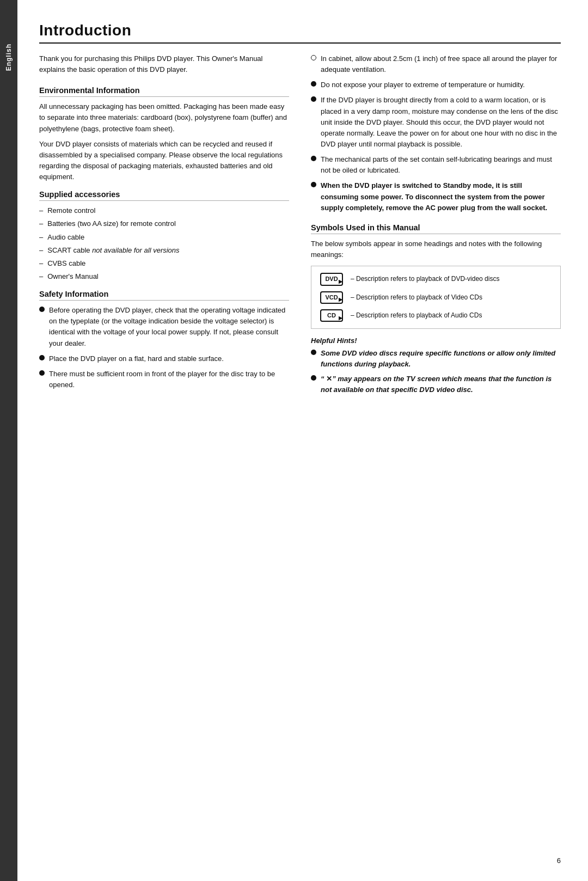 The height and width of the screenshot is (881, 588). Describe the element at coordinates (300, 30) in the screenshot. I see `page-title: Introduction` at that location.